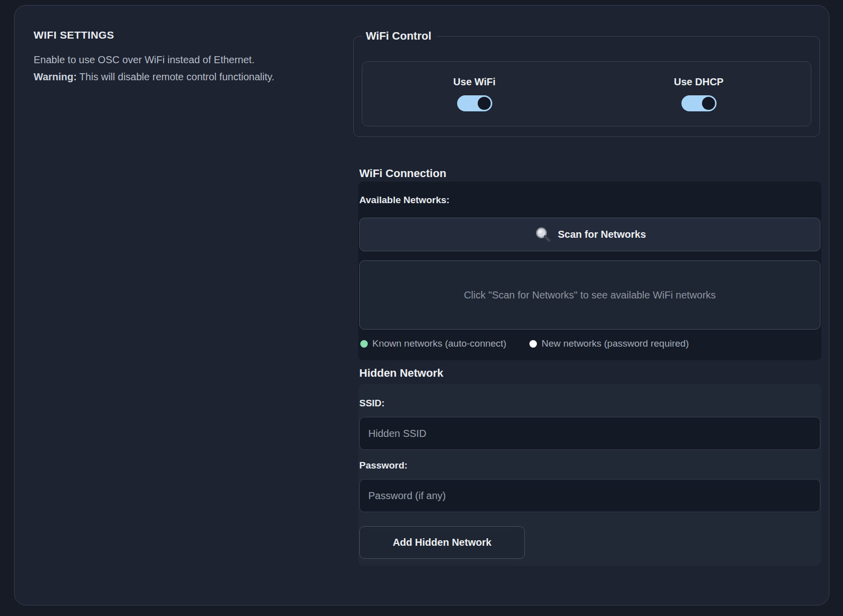 The height and width of the screenshot is (616, 843). Describe the element at coordinates (194, 68) in the screenshot. I see `settings-description: Enable to use OSC over WiFi instead of E…` at that location.